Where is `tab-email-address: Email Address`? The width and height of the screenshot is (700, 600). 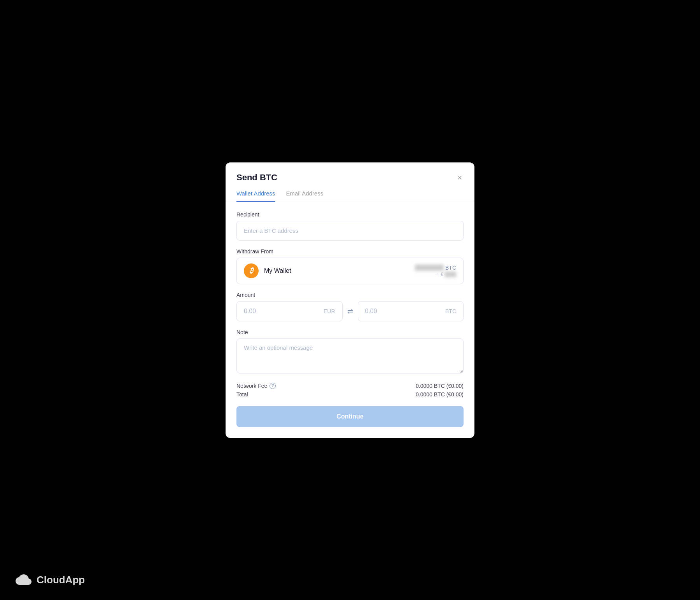 tab-email-address: Email Address is located at coordinates (305, 196).